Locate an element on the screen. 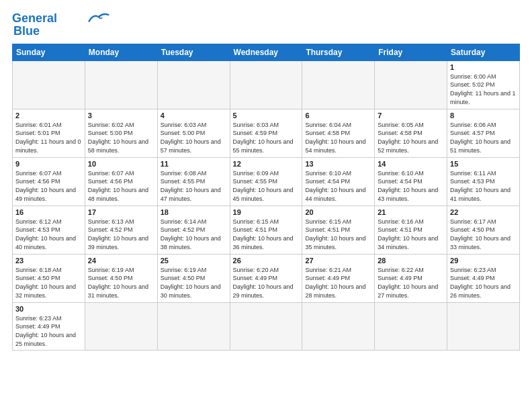  calendar-cell: 2Sunrise: 6:01 AM Sunset: 5:01 PM Daylig… is located at coordinates (49, 133).